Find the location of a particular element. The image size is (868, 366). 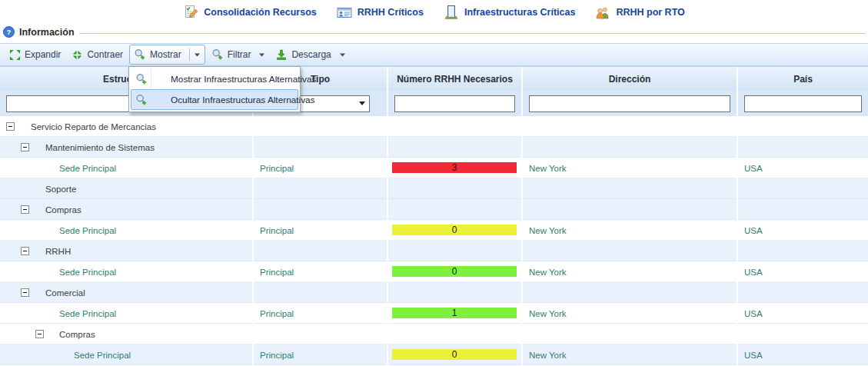

nav-rrhh-criticos: RRHH Críticos is located at coordinates (380, 12).